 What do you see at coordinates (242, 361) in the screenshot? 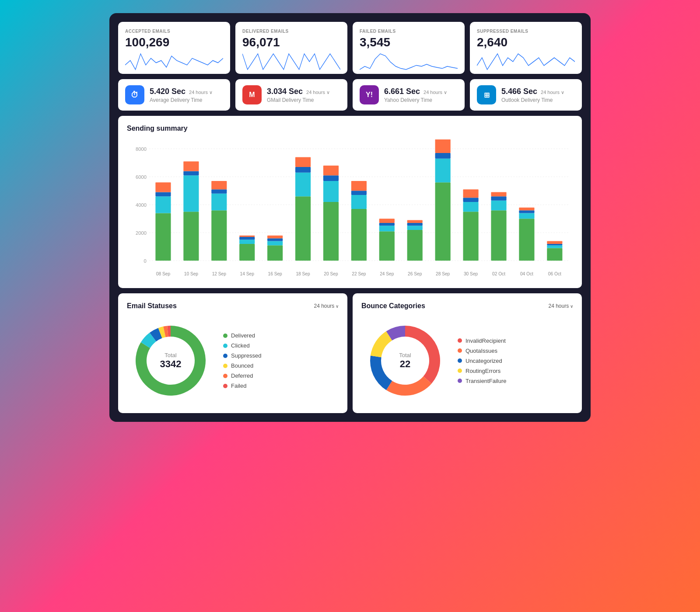
I see `email-statuses-legend: DeliveredClickedSuppressedBouncedDeferre…` at bounding box center [242, 361].